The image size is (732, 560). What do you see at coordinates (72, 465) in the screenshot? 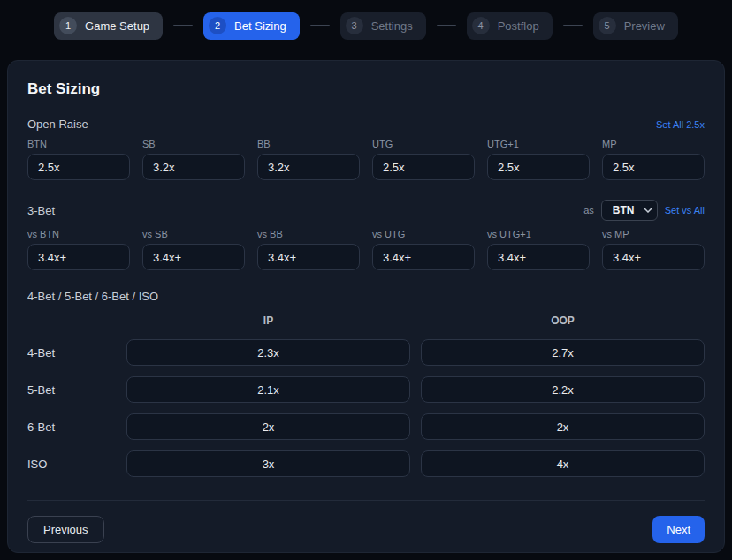
I see `row-label-iso: ISO` at bounding box center [72, 465].